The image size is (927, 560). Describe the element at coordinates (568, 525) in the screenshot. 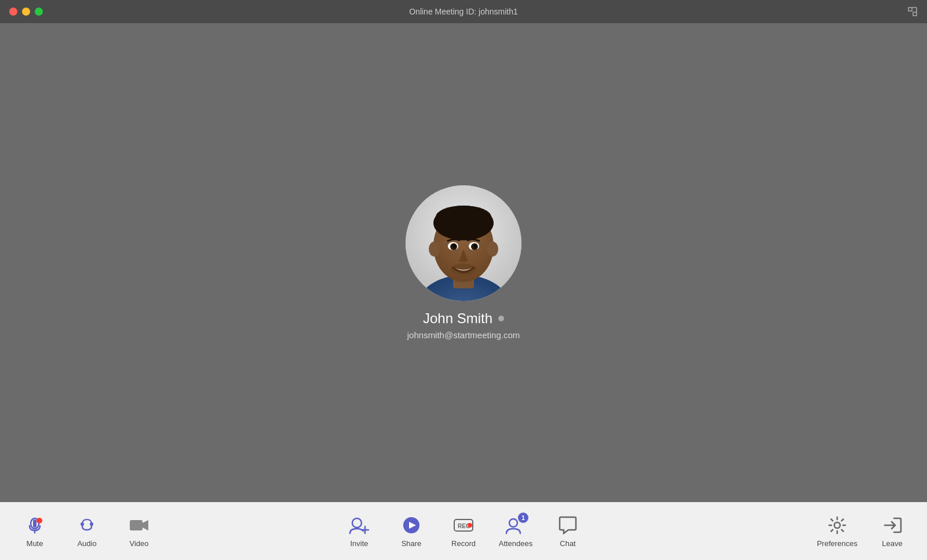

I see `chat-icon` at that location.